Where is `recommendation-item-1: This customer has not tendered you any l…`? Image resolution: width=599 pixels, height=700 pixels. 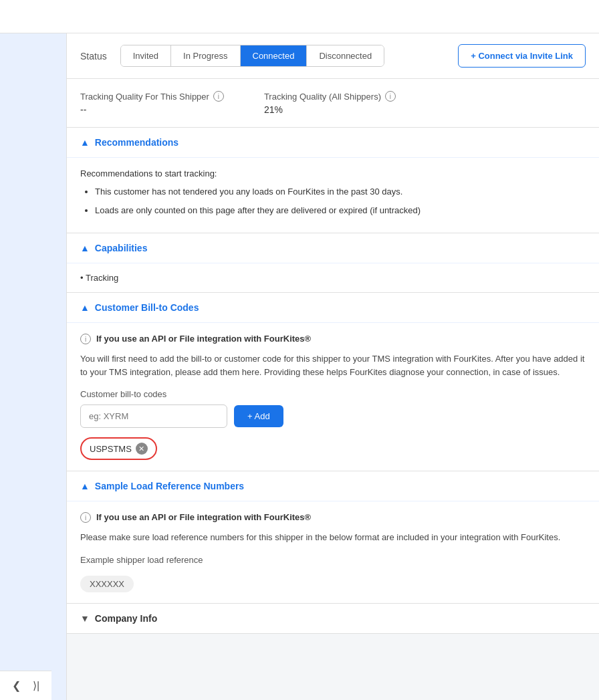
recommendation-item-1: This customer has not tendered you any l… is located at coordinates (340, 192).